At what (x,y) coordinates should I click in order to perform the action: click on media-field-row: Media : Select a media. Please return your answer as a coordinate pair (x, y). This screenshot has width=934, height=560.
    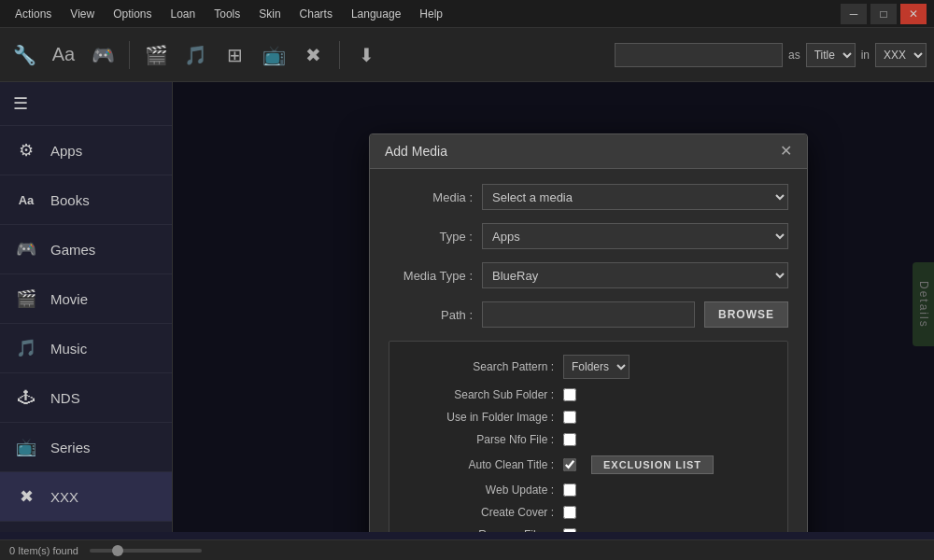
    Looking at the image, I should click on (588, 197).